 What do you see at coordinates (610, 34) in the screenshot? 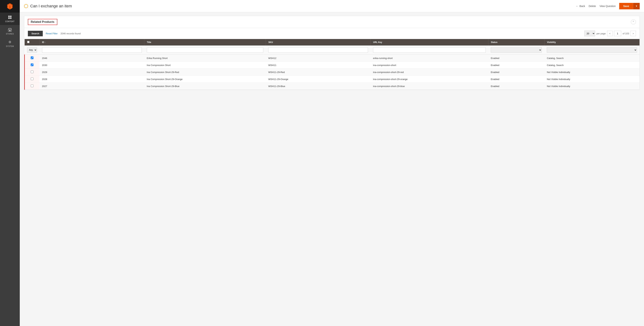
I see `prev-page-button: <` at bounding box center [610, 34].